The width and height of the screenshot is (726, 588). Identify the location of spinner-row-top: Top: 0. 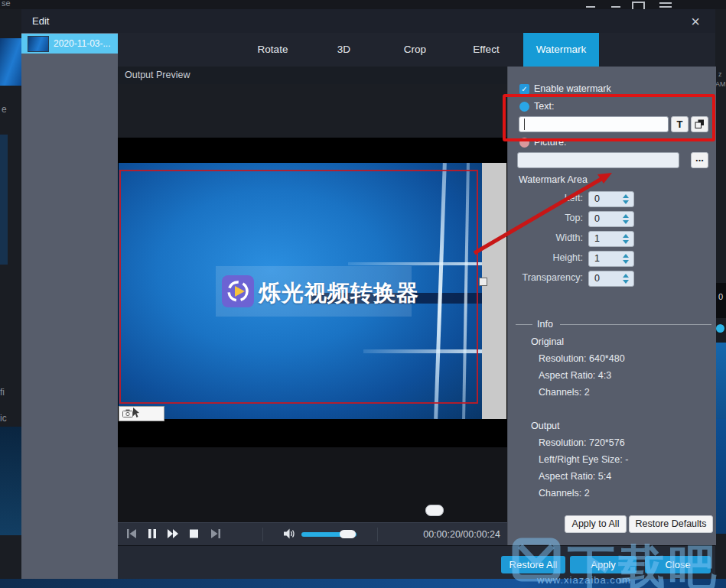
(612, 219).